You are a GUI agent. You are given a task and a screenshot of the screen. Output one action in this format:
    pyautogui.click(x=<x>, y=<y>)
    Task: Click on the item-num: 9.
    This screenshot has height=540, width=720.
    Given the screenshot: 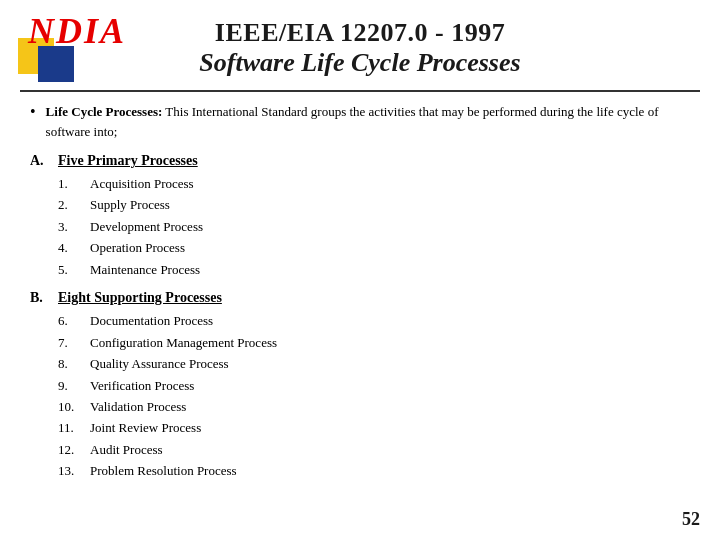 What is the action you would take?
    pyautogui.click(x=74, y=386)
    